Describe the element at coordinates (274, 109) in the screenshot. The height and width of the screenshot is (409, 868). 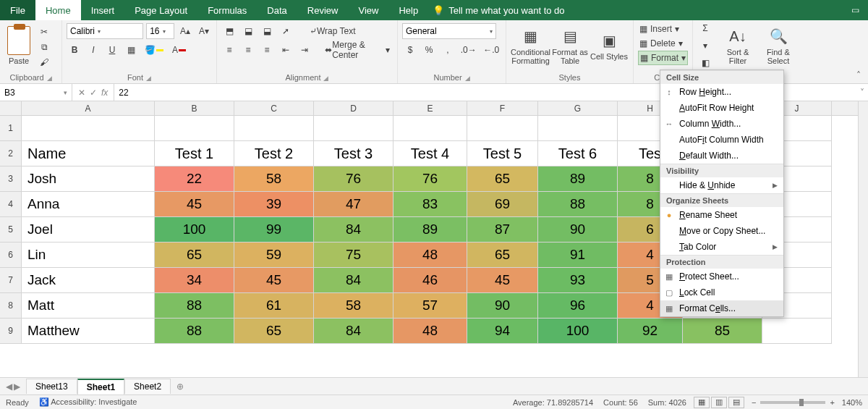
I see `col-header-C: C` at that location.